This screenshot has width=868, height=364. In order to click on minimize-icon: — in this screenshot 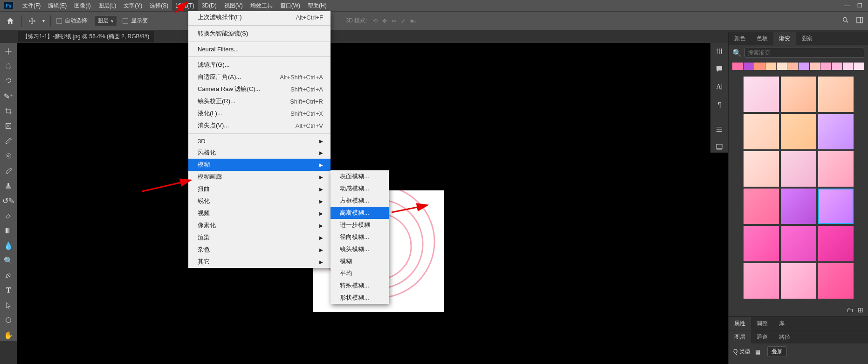, I will do `click(847, 6)`.